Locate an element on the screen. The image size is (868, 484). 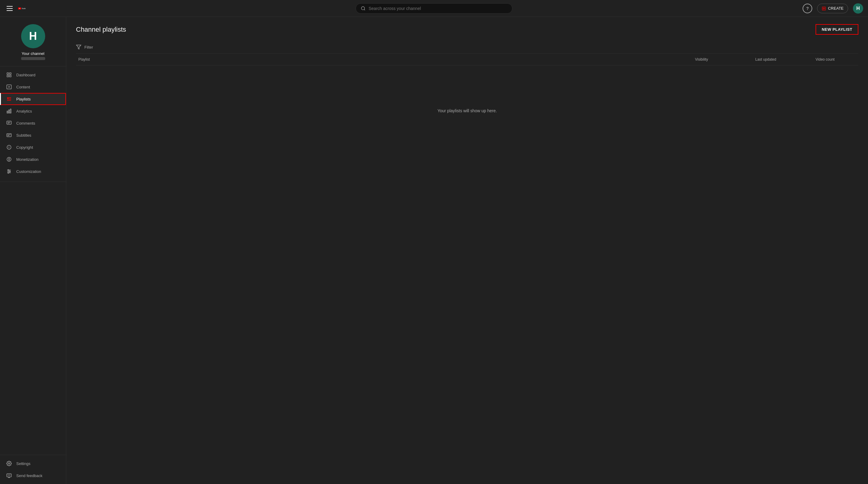
empty-message: Your playlists will show up here. is located at coordinates (467, 111).